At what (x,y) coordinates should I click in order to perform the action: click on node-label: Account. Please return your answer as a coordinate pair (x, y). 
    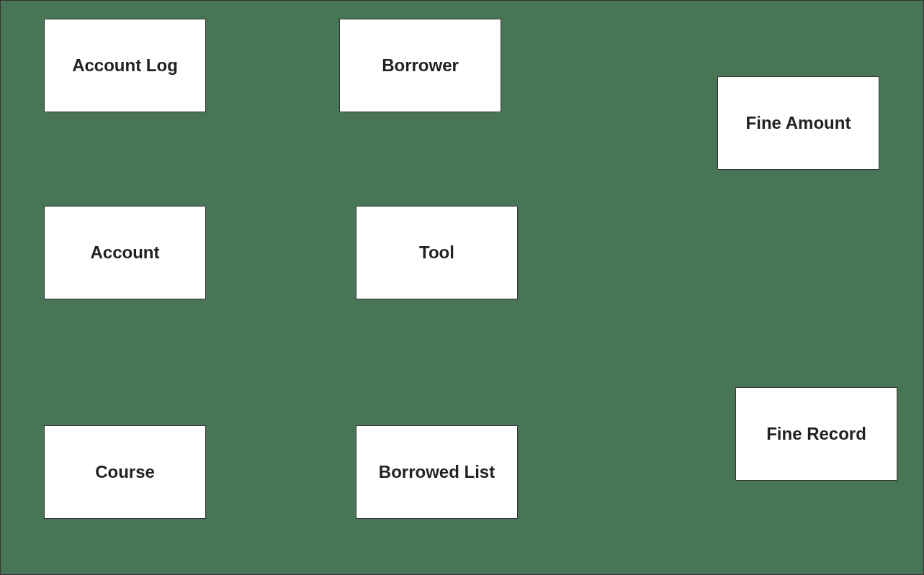
    Looking at the image, I should click on (125, 253).